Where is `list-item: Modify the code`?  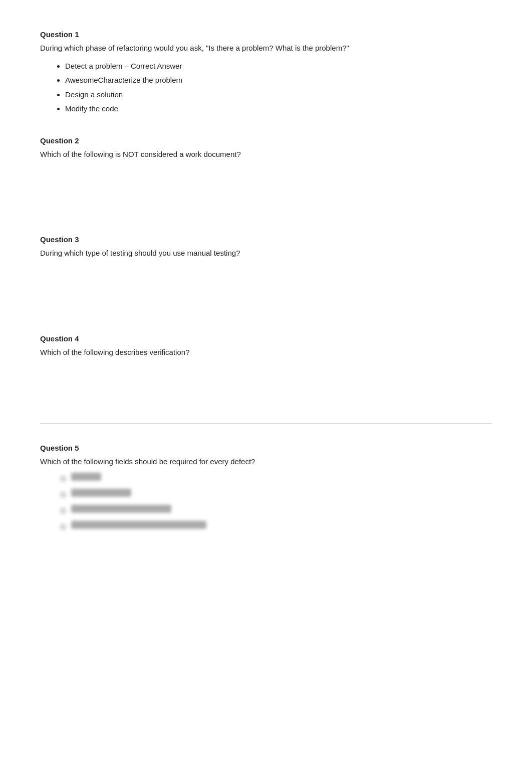 list-item: Modify the code is located at coordinates (279, 109).